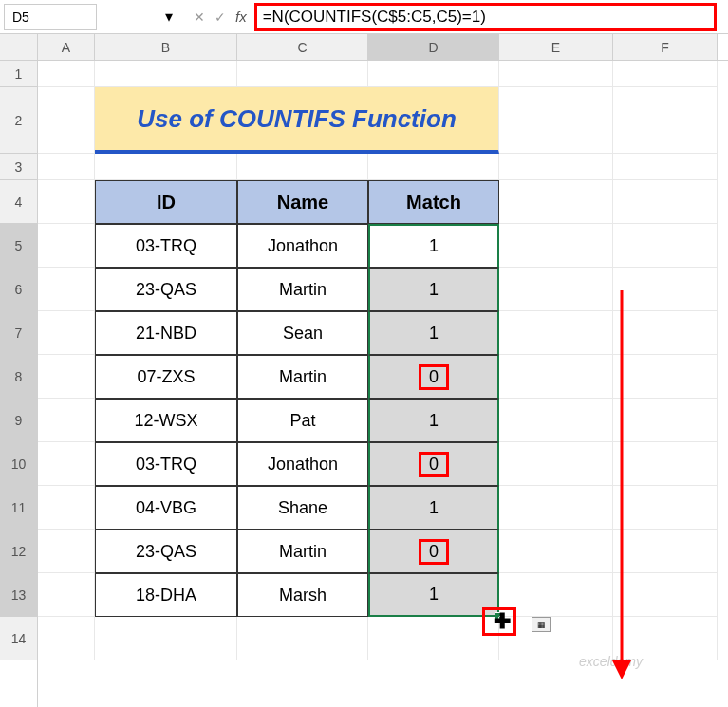 This screenshot has width=728, height=707. Describe the element at coordinates (665, 74) in the screenshot. I see `cell-F1` at that location.